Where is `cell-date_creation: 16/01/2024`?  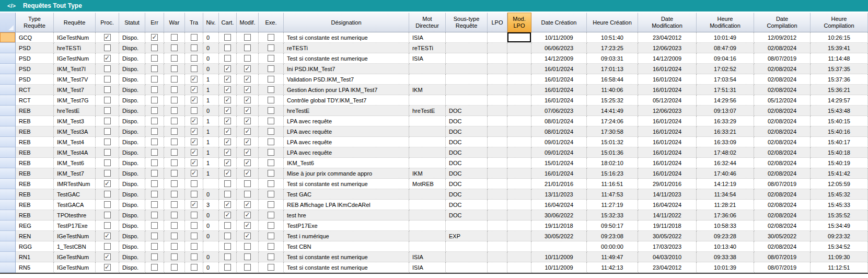 cell-date_creation: 16/01/2024 is located at coordinates (559, 69).